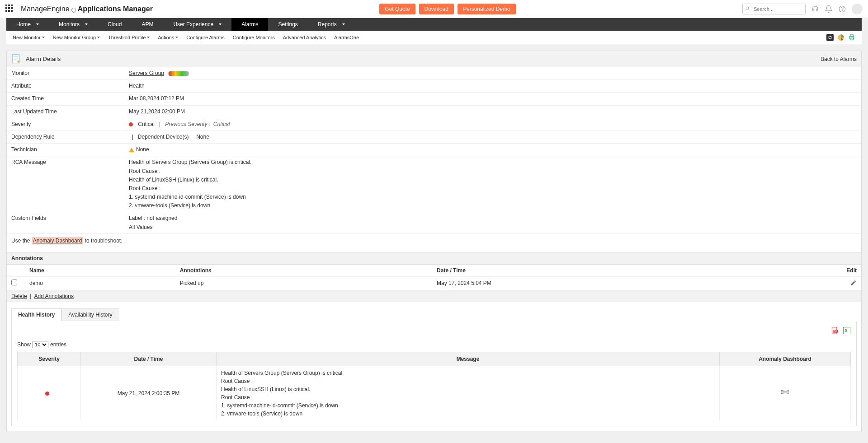  What do you see at coordinates (131, 125) in the screenshot?
I see `severity-critical-icon` at bounding box center [131, 125].